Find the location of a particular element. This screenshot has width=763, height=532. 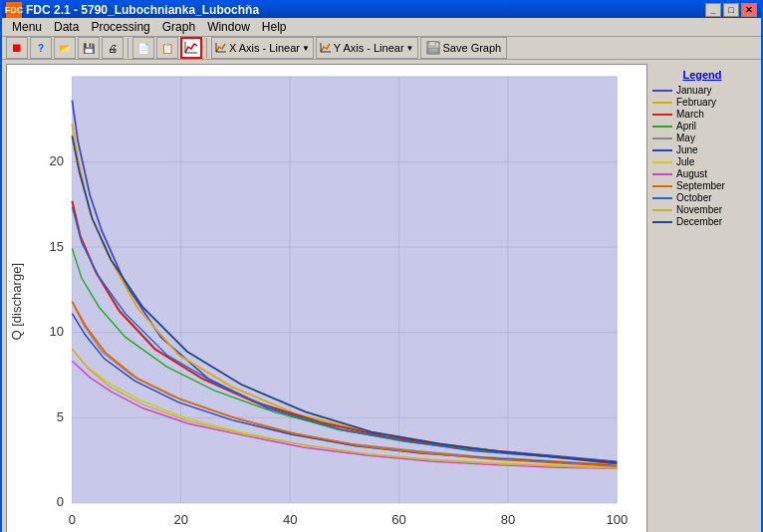

legend-item: January is located at coordinates (702, 90).